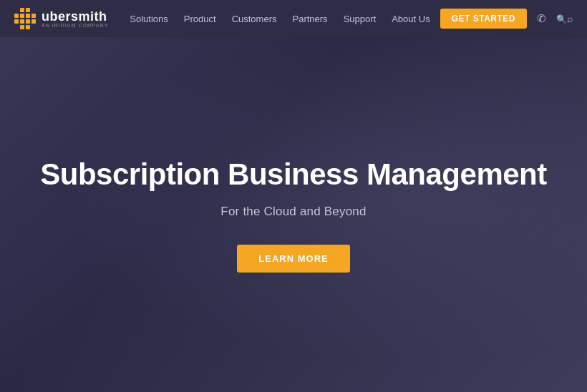 This screenshot has width=587, height=392. Describe the element at coordinates (285, 19) in the screenshot. I see `main-nav: Solutions Product Customers Partners Sup…` at that location.